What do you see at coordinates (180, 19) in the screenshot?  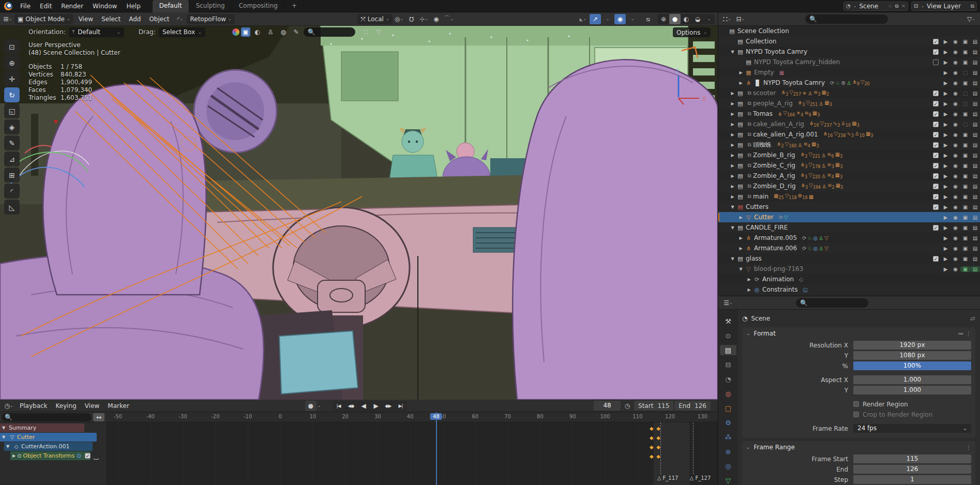 I see `active-tool-dropdown: ◜⌄` at bounding box center [180, 19].